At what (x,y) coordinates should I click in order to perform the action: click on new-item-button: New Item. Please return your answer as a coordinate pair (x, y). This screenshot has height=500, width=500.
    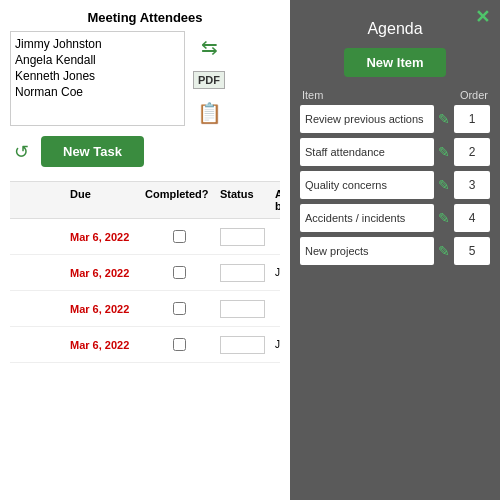
    Looking at the image, I should click on (394, 62).